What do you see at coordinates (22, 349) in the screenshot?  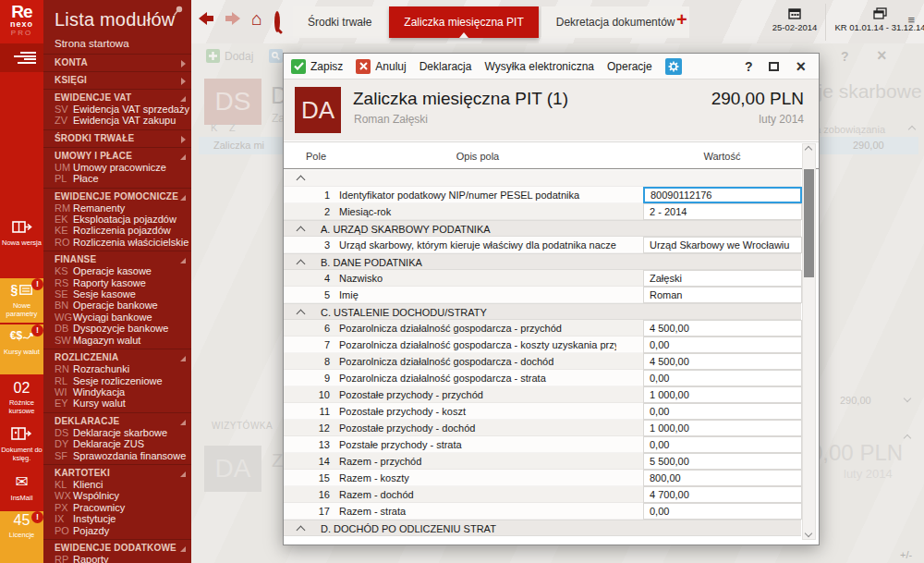 I see `rail-item-kursy-walut: €$Kursy walut!` at bounding box center [22, 349].